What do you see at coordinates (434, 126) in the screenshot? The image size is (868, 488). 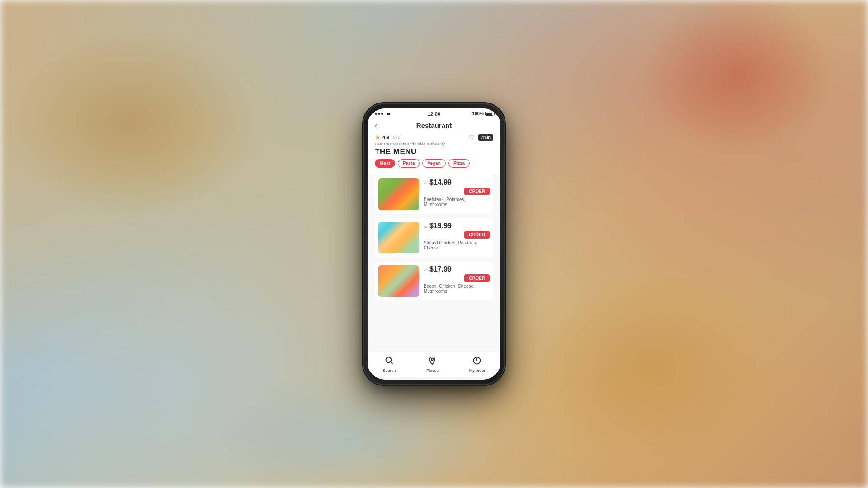 I see `page-title: Restaurant` at bounding box center [434, 126].